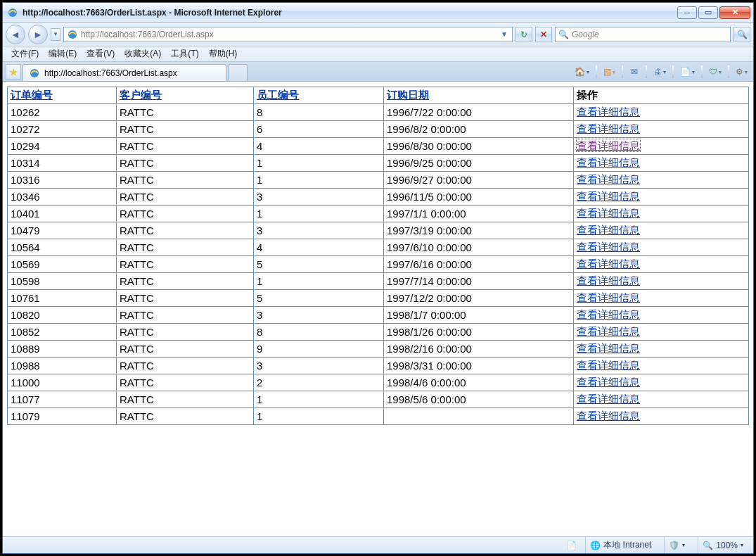 The width and height of the screenshot is (756, 556). What do you see at coordinates (479, 146) in the screenshot?
I see `cell-order-date: 1996/8/30 0:00:00` at bounding box center [479, 146].